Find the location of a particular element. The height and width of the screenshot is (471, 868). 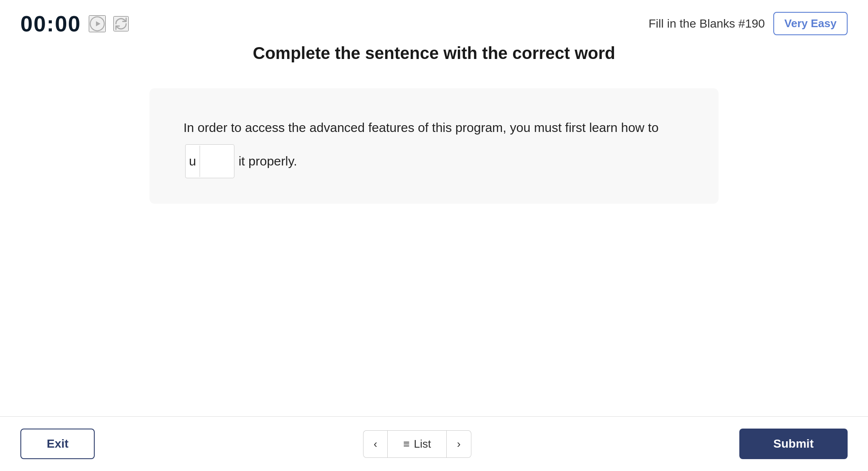

next-button: › is located at coordinates (459, 444).